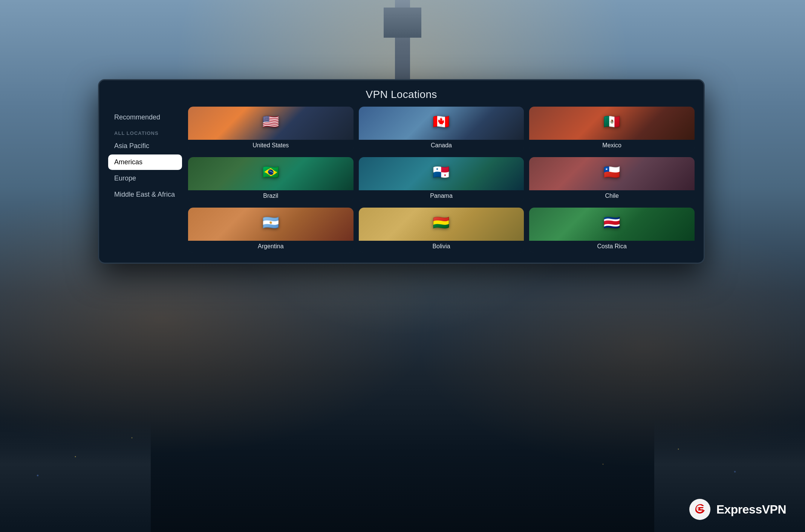 The image size is (805, 532). Describe the element at coordinates (612, 146) in the screenshot. I see `card-label-mx: Mexico` at that location.